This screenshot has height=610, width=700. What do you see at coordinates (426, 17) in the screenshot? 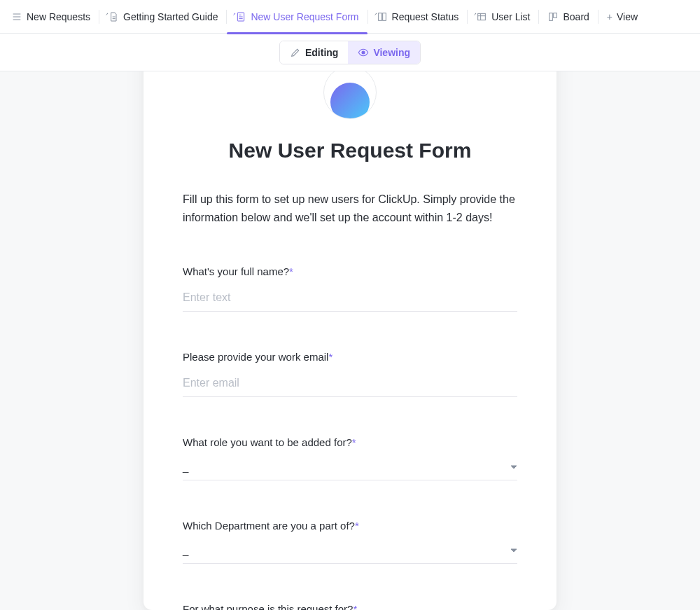
I see `tab-label: Request Status` at bounding box center [426, 17].